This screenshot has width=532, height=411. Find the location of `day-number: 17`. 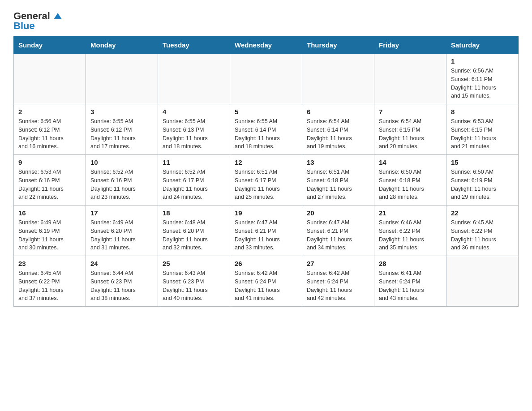

day-number: 17 is located at coordinates (122, 213).